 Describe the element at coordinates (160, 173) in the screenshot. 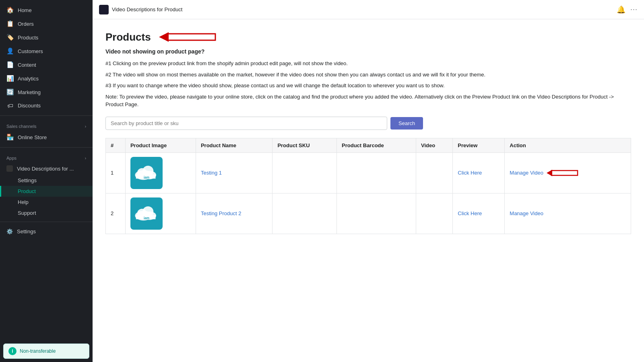

I see `cell-image-1: iam` at that location.